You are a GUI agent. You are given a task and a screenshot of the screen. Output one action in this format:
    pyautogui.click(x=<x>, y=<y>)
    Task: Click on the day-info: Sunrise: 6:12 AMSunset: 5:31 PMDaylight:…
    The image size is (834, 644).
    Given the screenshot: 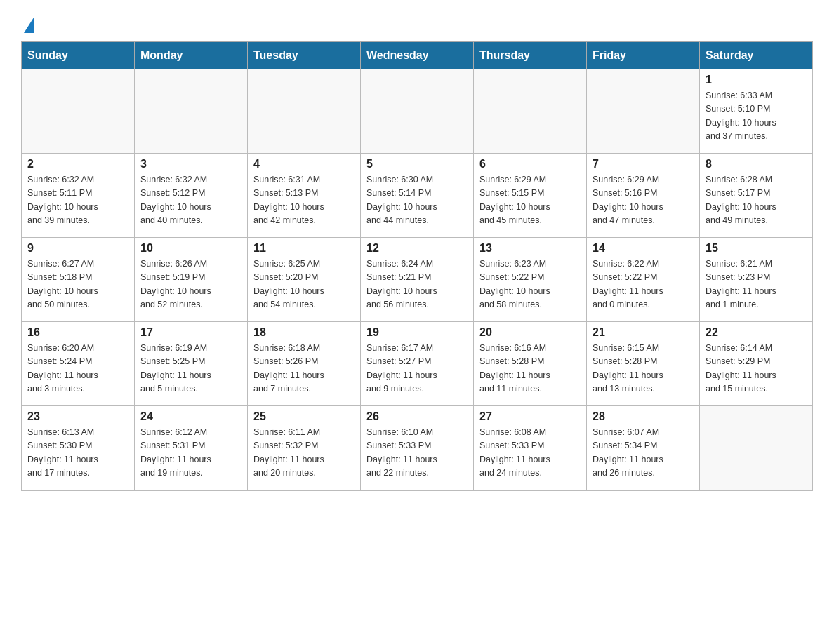 What is the action you would take?
    pyautogui.click(x=191, y=453)
    